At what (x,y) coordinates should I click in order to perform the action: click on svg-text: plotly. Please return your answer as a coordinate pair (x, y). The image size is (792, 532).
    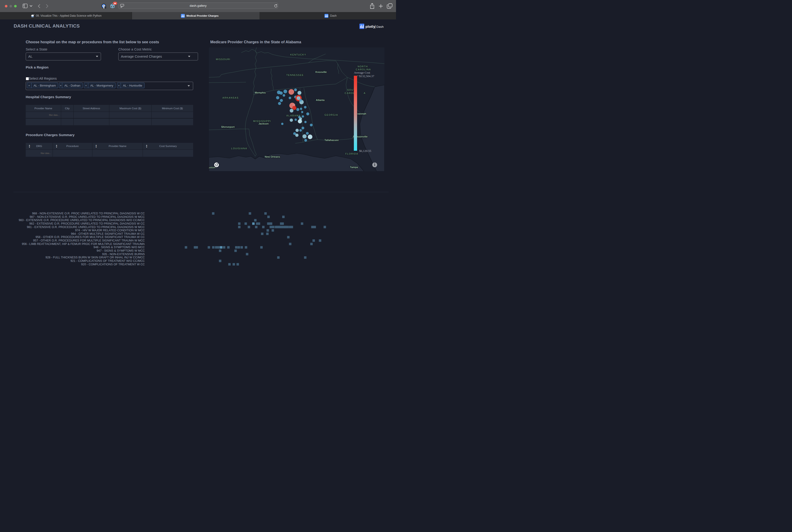
    Looking at the image, I should click on (371, 26).